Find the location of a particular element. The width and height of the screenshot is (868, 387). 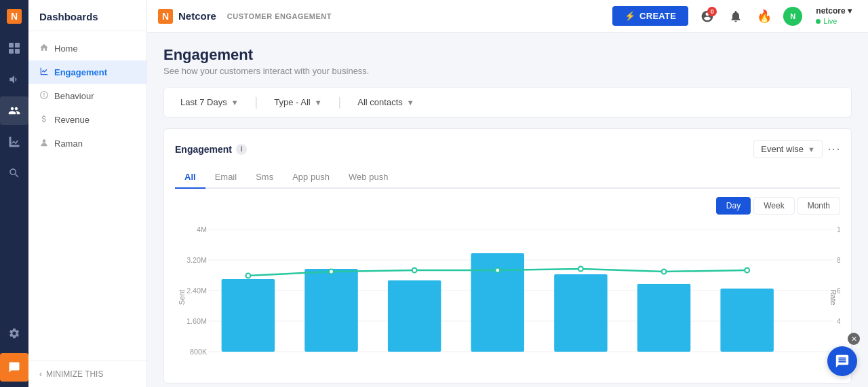

tab-sms: Sms is located at coordinates (264, 178).